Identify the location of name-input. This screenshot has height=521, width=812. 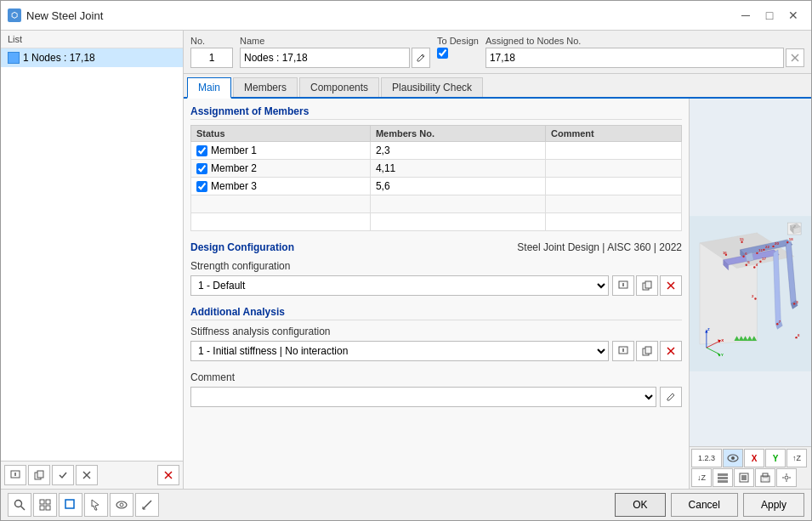
(325, 58).